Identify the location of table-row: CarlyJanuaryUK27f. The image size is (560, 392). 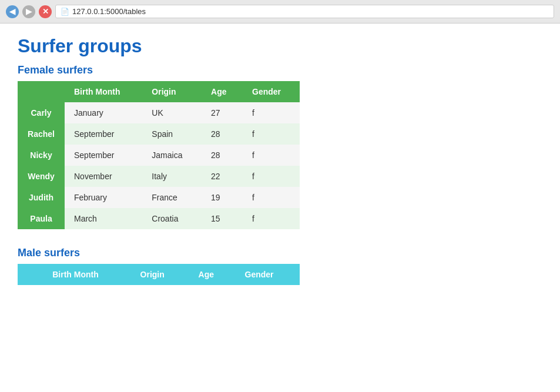
(159, 113).